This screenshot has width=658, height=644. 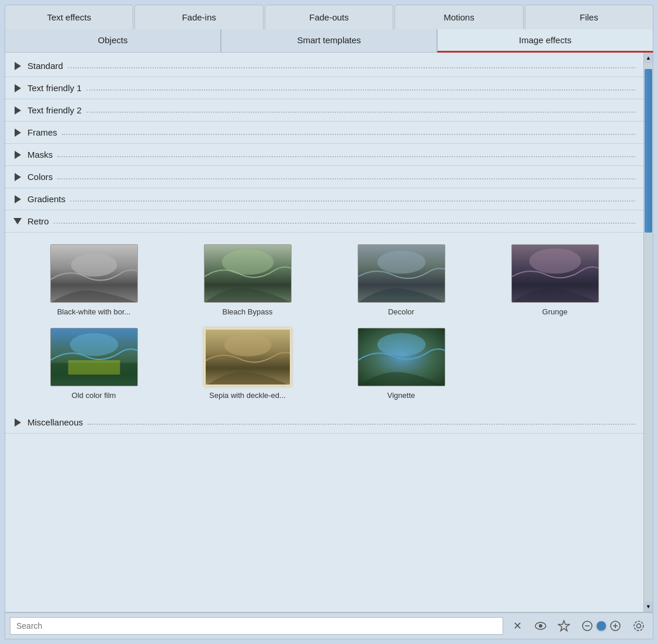 What do you see at coordinates (248, 395) in the screenshot?
I see `label-sepia-deckle: Sepia with deckle-ed...` at bounding box center [248, 395].